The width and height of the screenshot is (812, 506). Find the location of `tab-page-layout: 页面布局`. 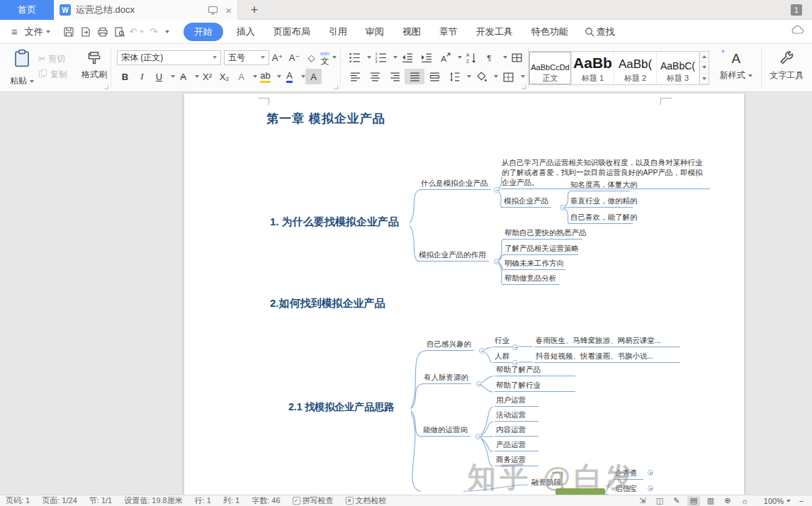

tab-page-layout: 页面布局 is located at coordinates (292, 32).